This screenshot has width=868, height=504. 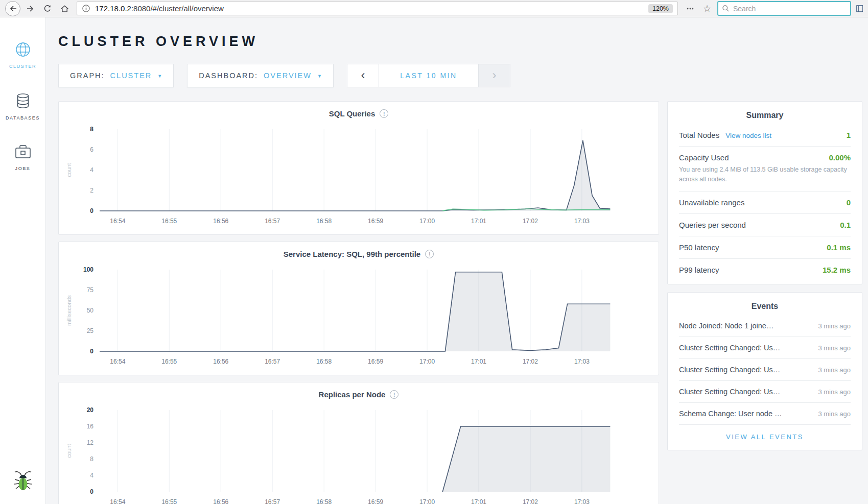 What do you see at coordinates (427, 362) in the screenshot?
I see `svg-text: 17:00` at bounding box center [427, 362].